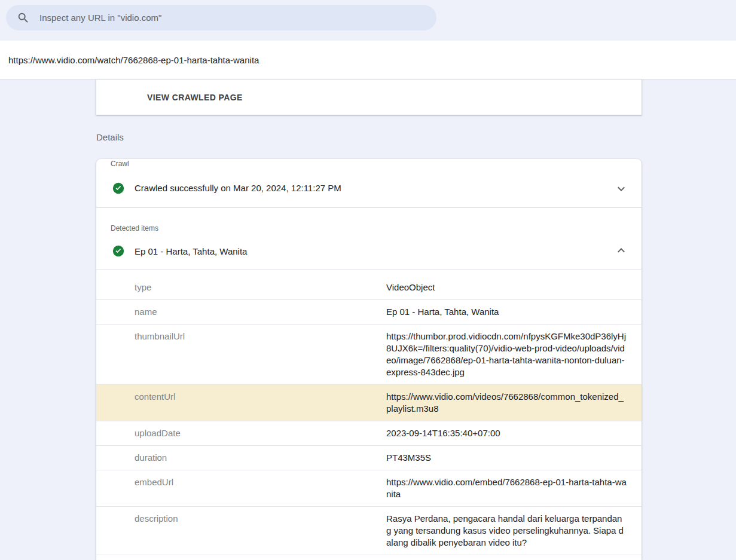 This screenshot has height=560, width=736. What do you see at coordinates (369, 433) in the screenshot?
I see `property-row: uploadDate2023-09-14T16:35:40+07:00` at bounding box center [369, 433].